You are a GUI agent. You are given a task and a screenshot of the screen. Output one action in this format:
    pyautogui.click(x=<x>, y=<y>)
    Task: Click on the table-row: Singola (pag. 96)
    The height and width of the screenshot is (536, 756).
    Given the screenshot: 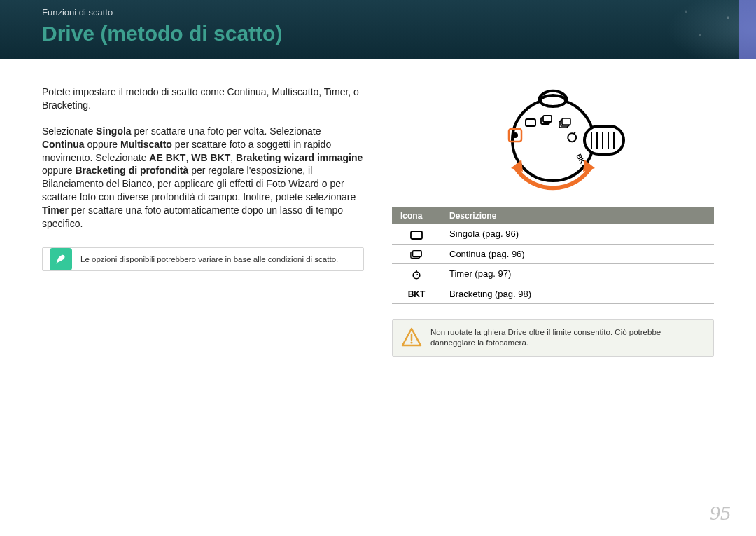 What is the action you would take?
    pyautogui.click(x=553, y=234)
    